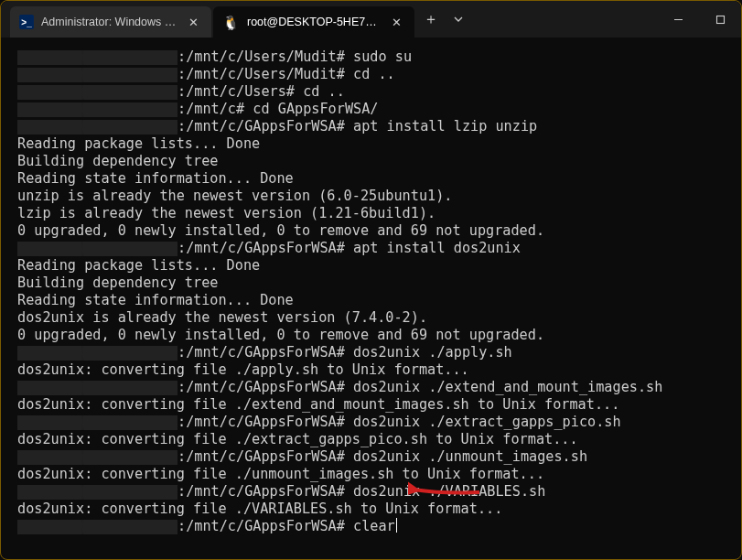 The image size is (742, 560). Describe the element at coordinates (371, 509) in the screenshot. I see `output-line: dos2unix: converting file ./VARIABLES.sh…` at that location.